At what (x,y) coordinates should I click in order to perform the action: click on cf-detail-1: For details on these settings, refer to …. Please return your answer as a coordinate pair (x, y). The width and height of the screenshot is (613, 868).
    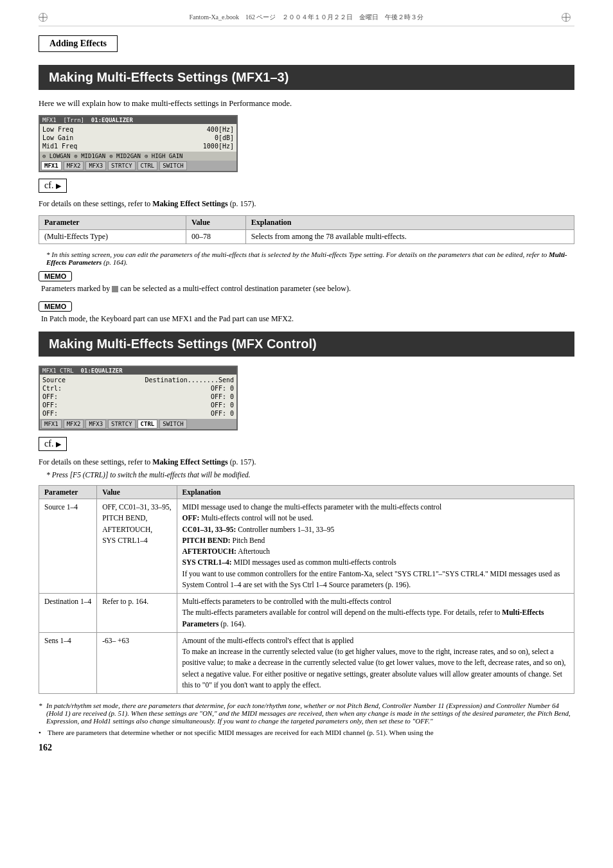
    Looking at the image, I should click on (306, 204).